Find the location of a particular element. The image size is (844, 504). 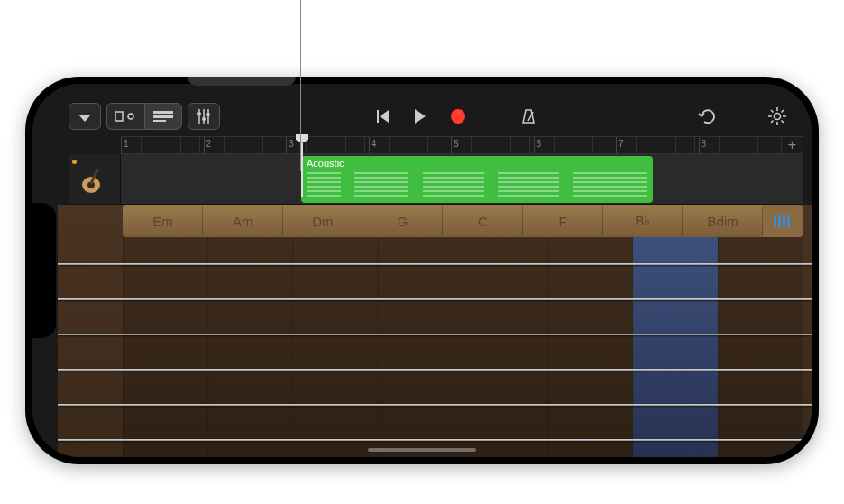

metronome-button is located at coordinates (528, 116).